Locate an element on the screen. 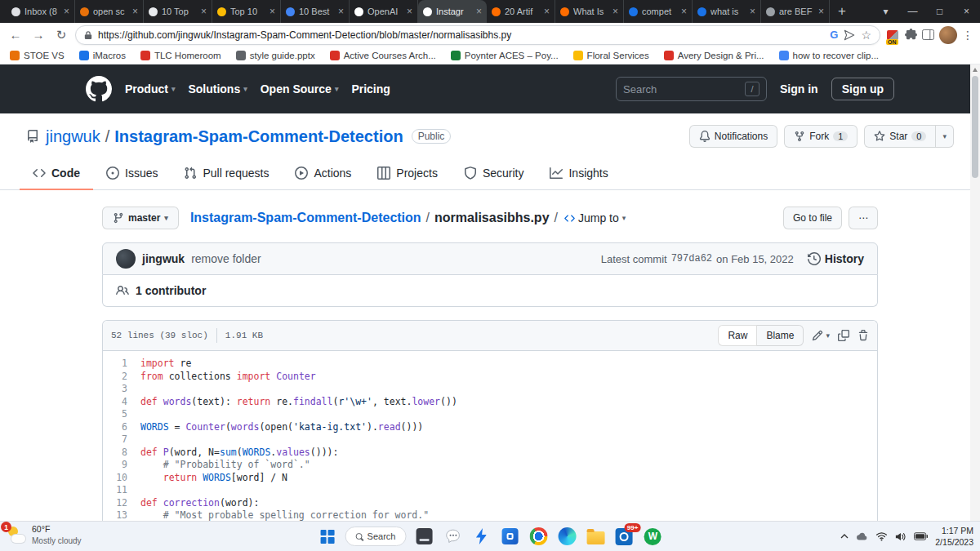 Image resolution: width=980 pixels, height=551 pixels. scroll-up-arrow is located at coordinates (975, 70).